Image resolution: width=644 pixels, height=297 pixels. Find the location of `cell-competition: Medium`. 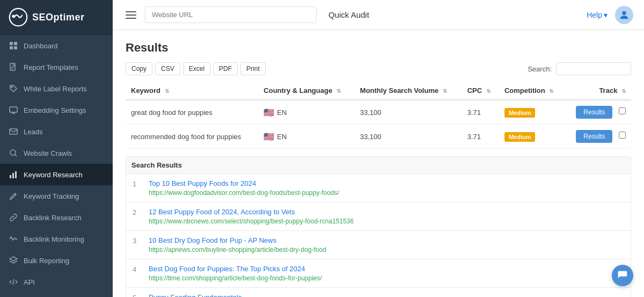

cell-competition: Medium is located at coordinates (532, 136).